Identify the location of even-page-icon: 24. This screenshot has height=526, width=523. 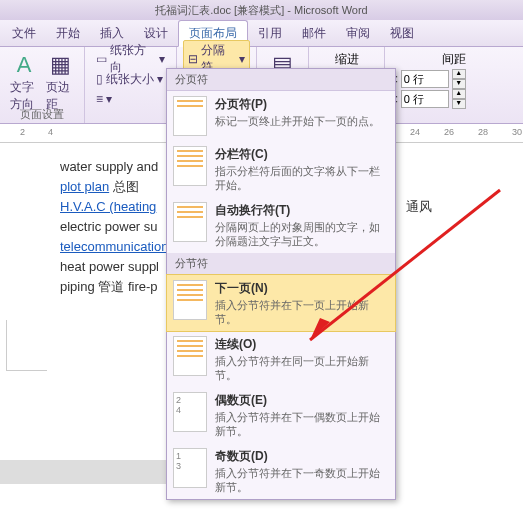
(190, 412).